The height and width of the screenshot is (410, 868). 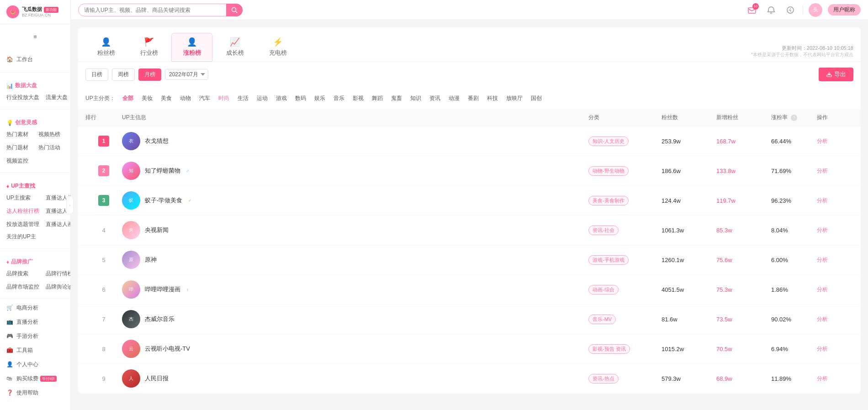 What do you see at coordinates (492, 99) in the screenshot?
I see `cat-tech: 科技` at bounding box center [492, 99].